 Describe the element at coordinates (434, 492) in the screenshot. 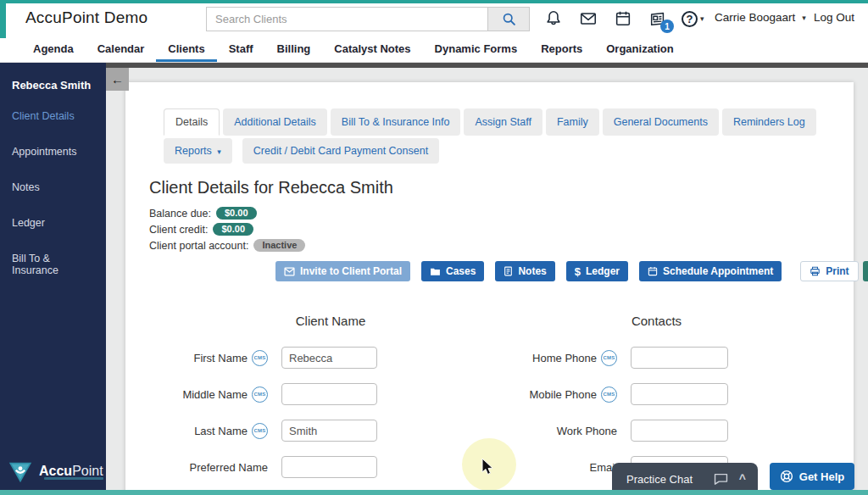

I see `bottom-accent-bar` at that location.